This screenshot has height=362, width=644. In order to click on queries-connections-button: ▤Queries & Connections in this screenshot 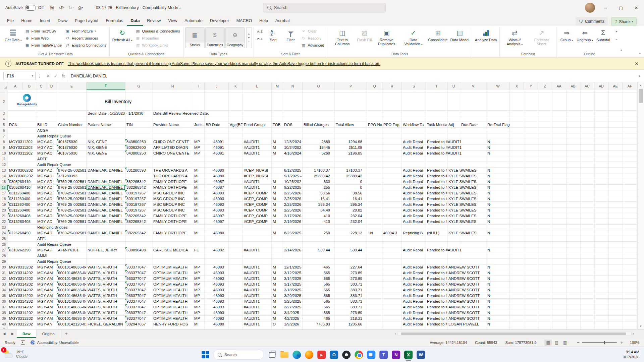, I will do `click(158, 31)`.